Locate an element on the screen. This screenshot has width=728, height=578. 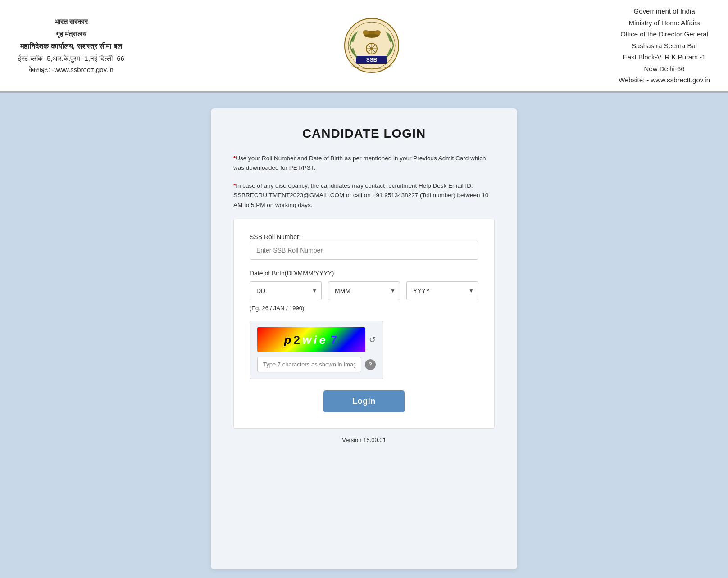
dob-label: Date of Birth(DD/MMM/YYYY) is located at coordinates (364, 273).